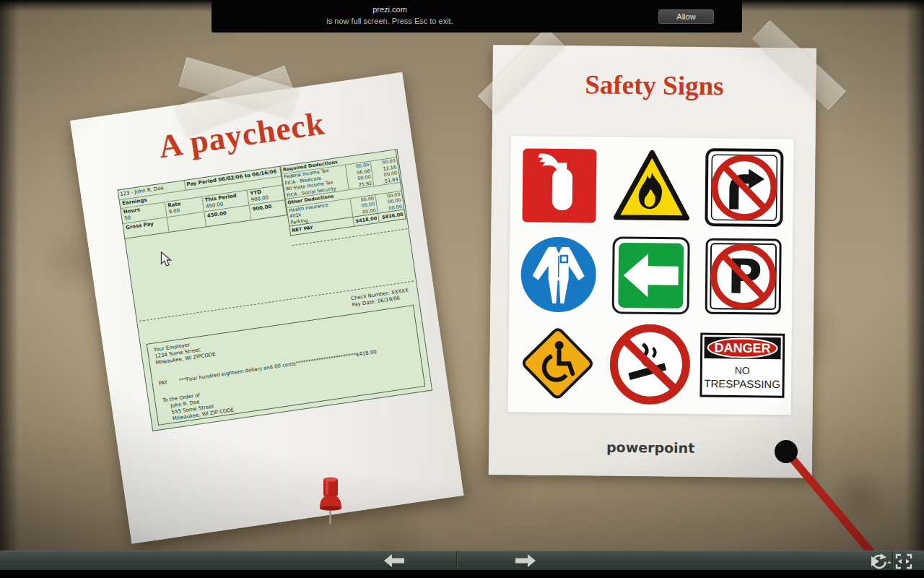  I want to click on fullscreen-icon, so click(904, 561).